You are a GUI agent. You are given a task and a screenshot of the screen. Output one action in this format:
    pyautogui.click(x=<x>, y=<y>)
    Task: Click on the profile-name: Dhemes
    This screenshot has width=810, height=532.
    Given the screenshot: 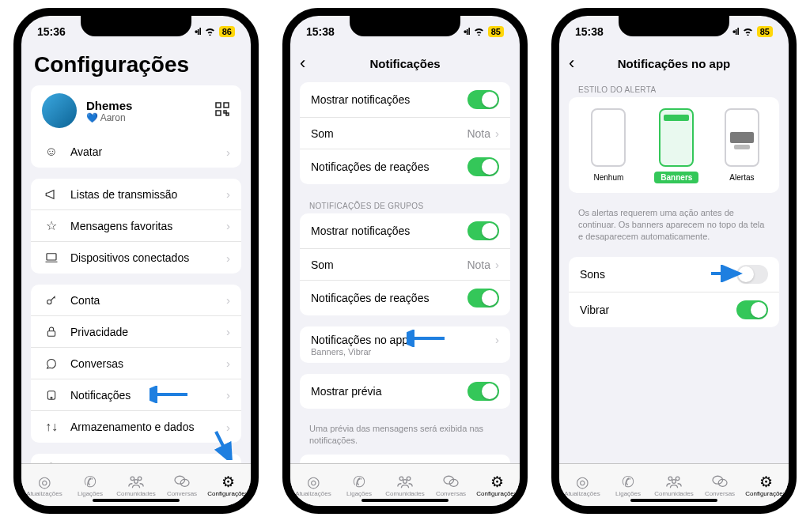 What is the action you would take?
    pyautogui.click(x=109, y=106)
    